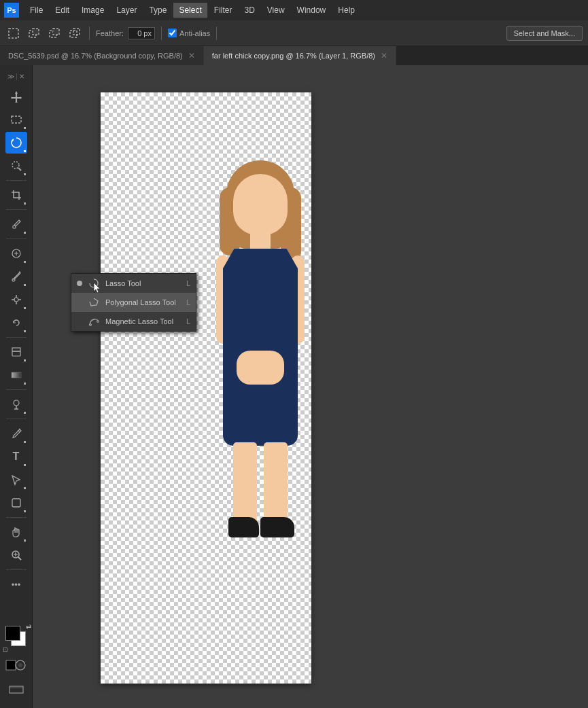 This screenshot has height=708, width=588. What do you see at coordinates (300, 56) in the screenshot?
I see `tab-farleftchick: far left chick copy.png @ 16.7% (Layer 1…` at bounding box center [300, 56].